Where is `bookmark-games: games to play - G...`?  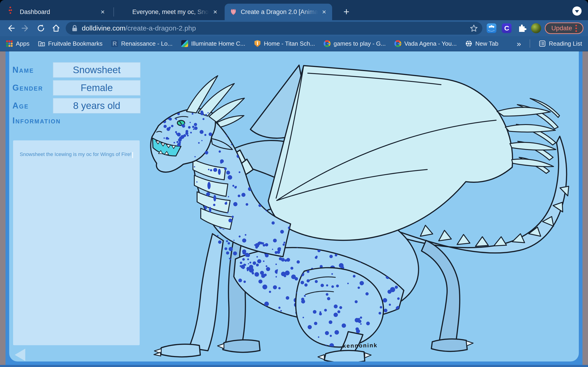 bookmark-games: games to play - G... is located at coordinates (355, 44).